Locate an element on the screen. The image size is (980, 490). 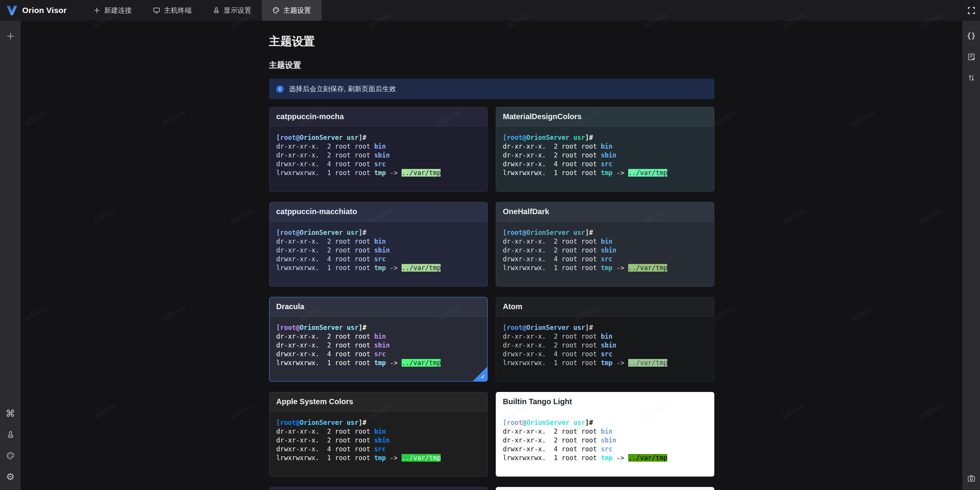
sort-button is located at coordinates (971, 78).